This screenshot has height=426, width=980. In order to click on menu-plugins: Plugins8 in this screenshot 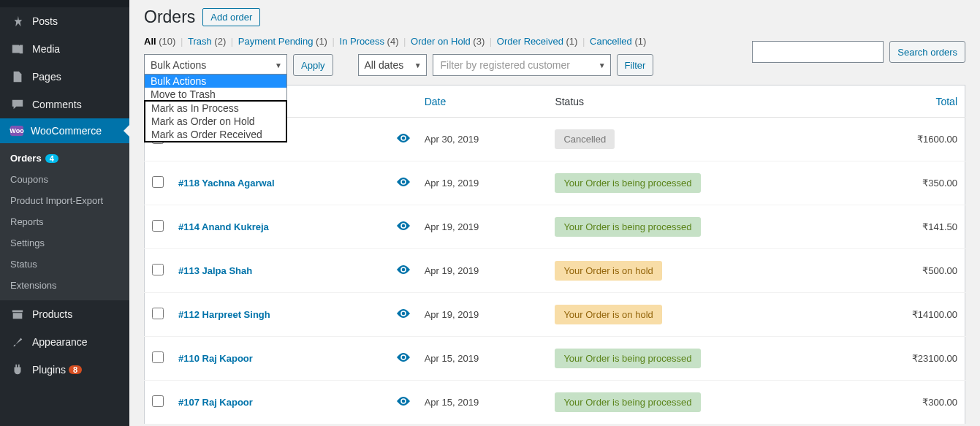, I will do `click(64, 370)`.